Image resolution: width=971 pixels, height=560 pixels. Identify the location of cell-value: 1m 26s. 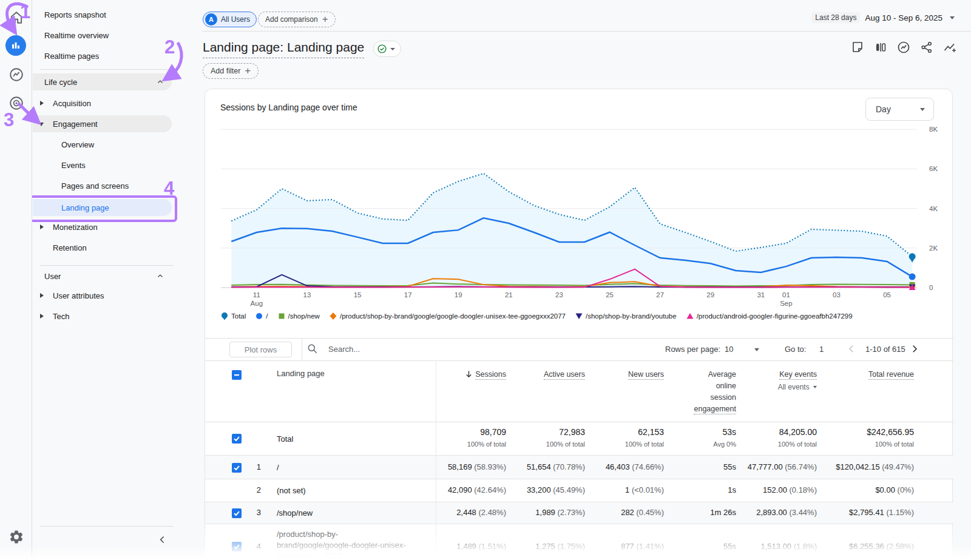
(723, 512).